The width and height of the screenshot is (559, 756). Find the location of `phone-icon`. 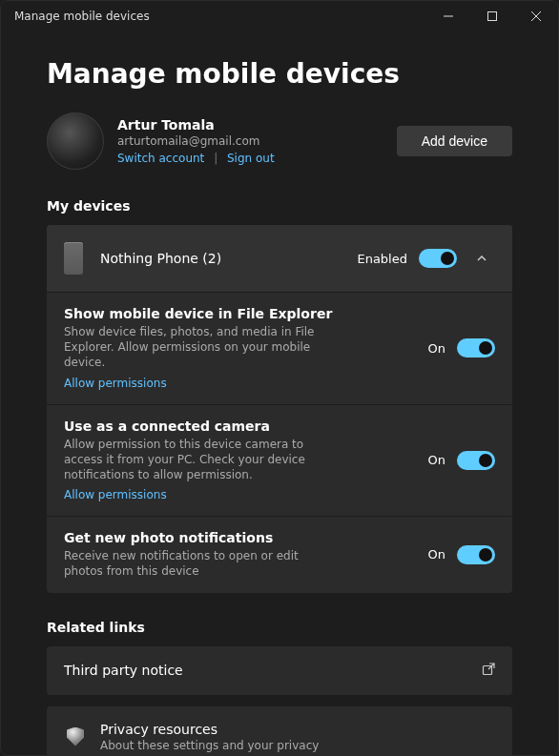

phone-icon is located at coordinates (73, 258).